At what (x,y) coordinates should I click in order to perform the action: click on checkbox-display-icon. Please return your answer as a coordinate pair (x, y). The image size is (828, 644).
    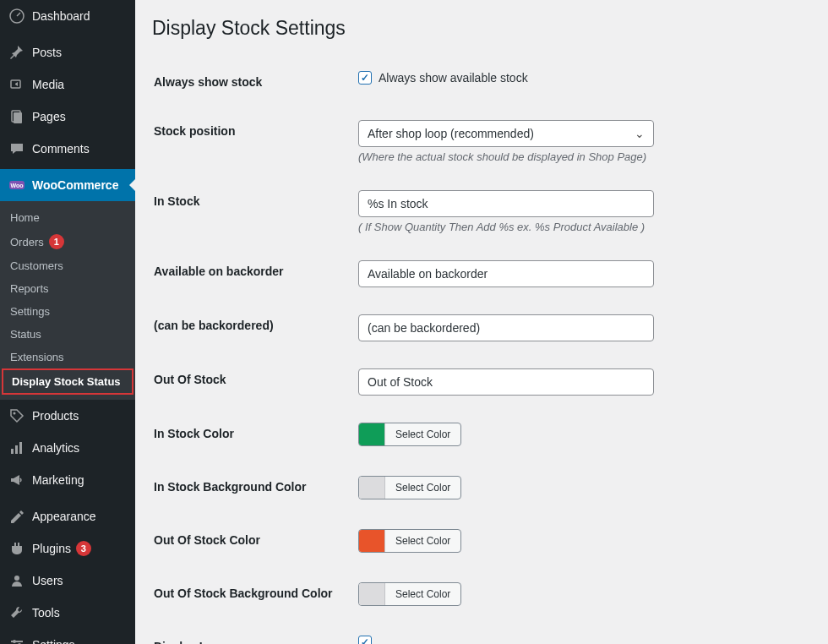
    Looking at the image, I should click on (365, 640).